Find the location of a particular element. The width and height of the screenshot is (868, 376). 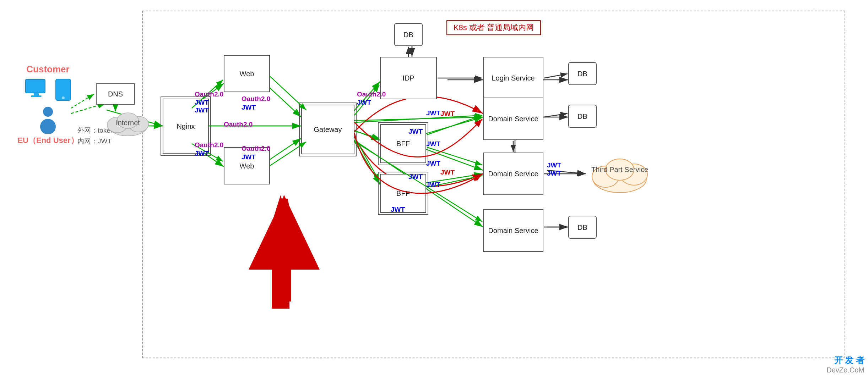

jwt-bff1-ds2: JWT is located at coordinates (433, 164).